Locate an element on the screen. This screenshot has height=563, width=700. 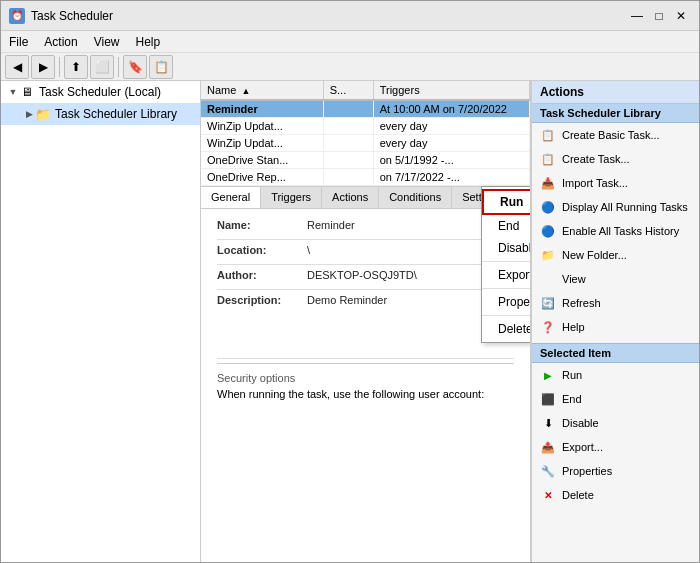
context-menu-delete: Delete is located at coordinates (506, 329).